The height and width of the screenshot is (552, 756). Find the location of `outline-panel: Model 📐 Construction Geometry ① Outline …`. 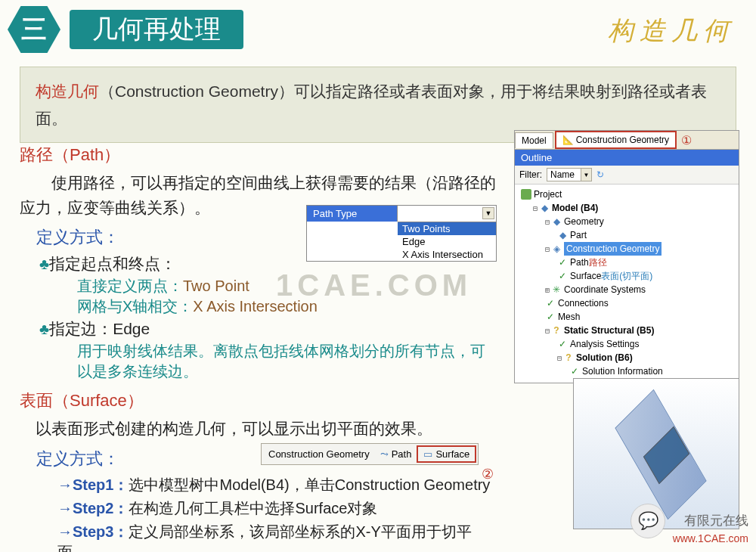

outline-panel: Model 📐 Construction Geometry ① Outline … is located at coordinates (627, 257).